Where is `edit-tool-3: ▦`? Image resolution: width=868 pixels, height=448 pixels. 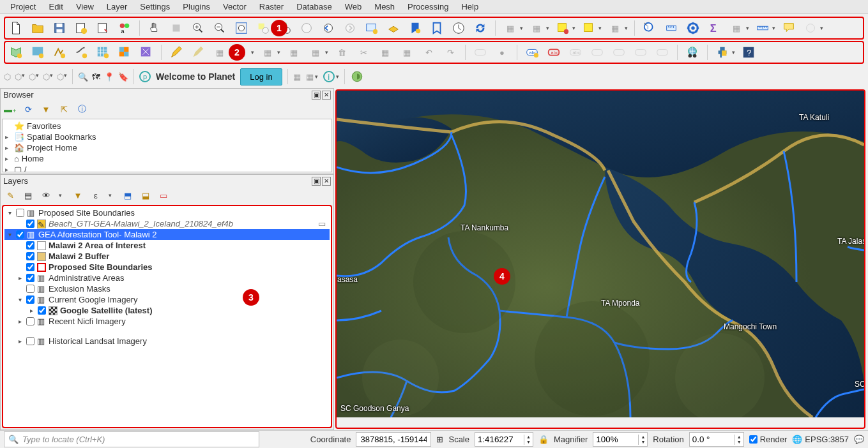 edit-tool-3: ▦ is located at coordinates (220, 52).